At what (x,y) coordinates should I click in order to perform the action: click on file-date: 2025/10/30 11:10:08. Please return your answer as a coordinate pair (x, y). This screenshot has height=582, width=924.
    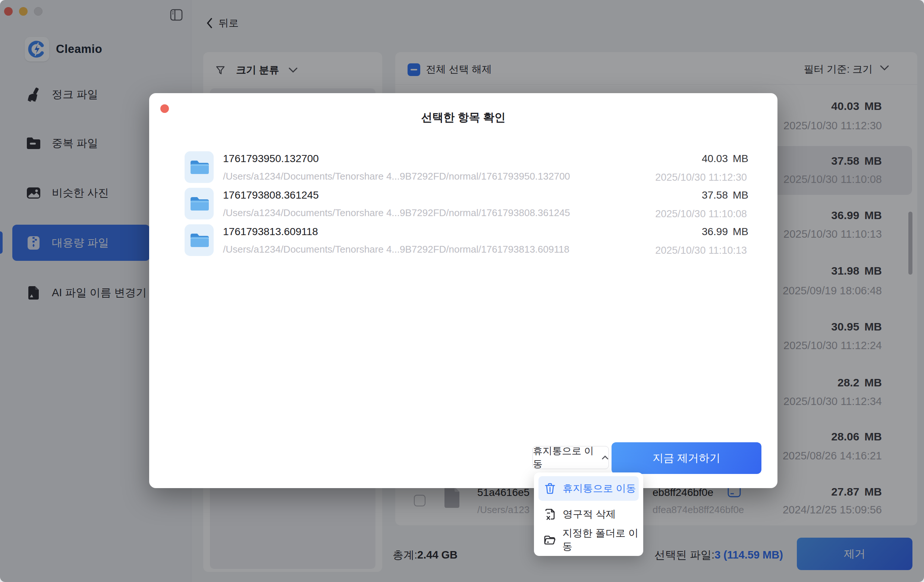
    Looking at the image, I should click on (701, 214).